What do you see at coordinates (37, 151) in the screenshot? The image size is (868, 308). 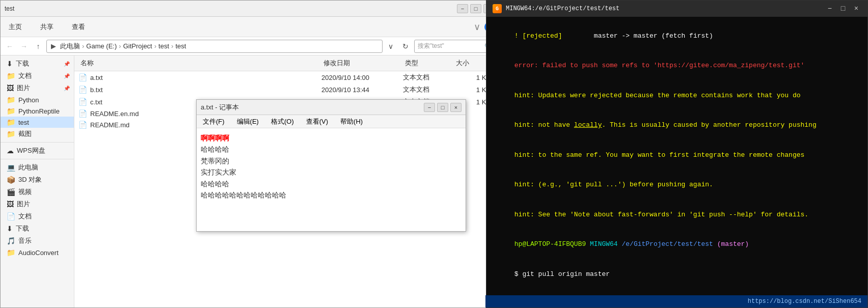 I see `sidebar-item-wps: ☁ WPS网盘` at bounding box center [37, 151].